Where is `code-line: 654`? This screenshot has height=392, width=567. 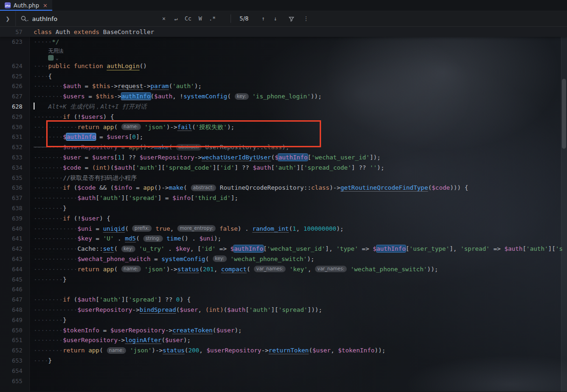 code-line: 654 is located at coordinates (284, 371).